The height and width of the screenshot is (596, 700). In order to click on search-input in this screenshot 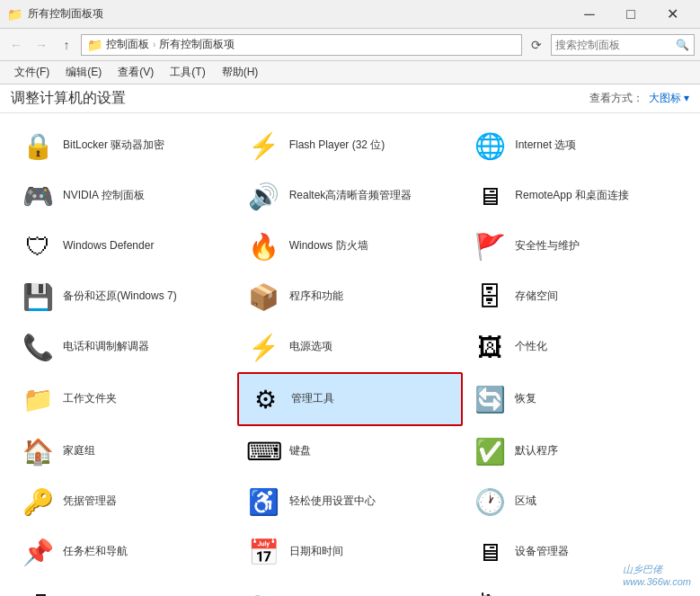, I will do `click(616, 45)`.